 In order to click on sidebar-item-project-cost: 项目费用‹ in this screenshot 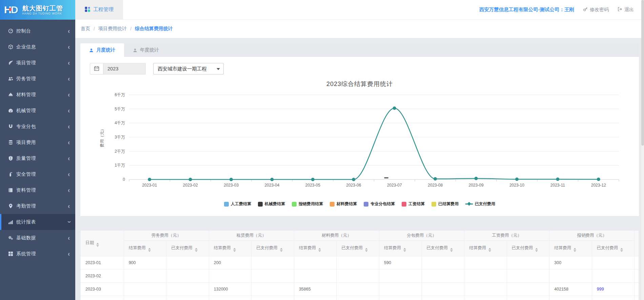, I will do `click(38, 142)`.